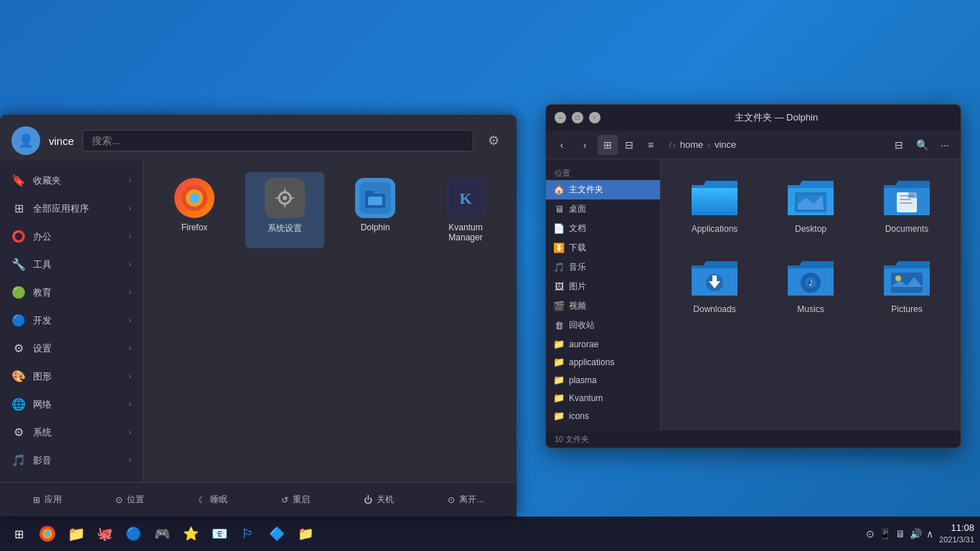 This screenshot has width=980, height=551. Describe the element at coordinates (922, 145) in the screenshot. I see `search-button: 🔍` at that location.